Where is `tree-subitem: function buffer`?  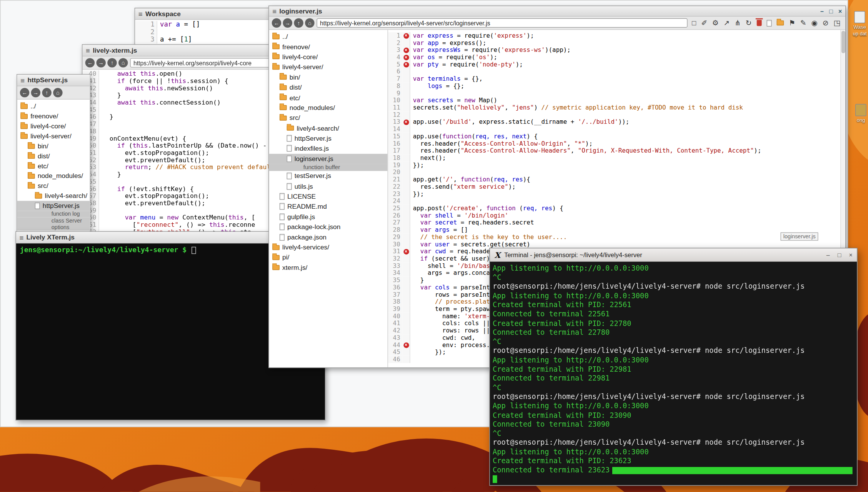
tree-subitem: function buffer is located at coordinates (328, 168).